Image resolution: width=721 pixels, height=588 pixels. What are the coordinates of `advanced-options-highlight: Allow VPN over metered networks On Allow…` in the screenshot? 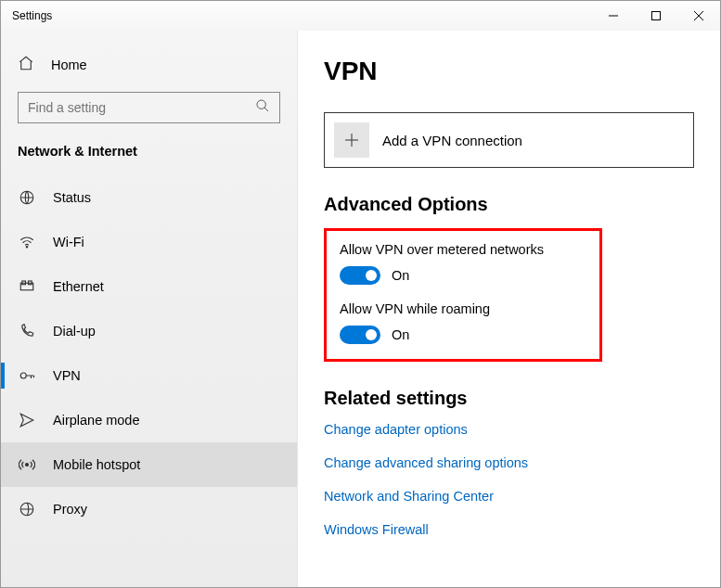 It's located at (463, 295).